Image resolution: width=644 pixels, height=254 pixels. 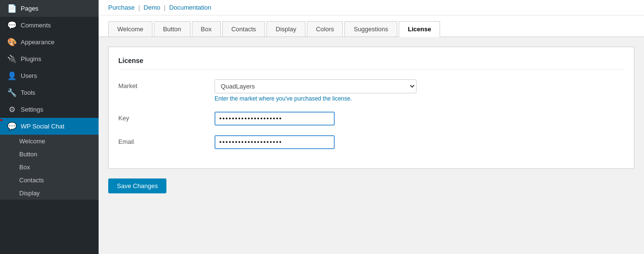 I want to click on save-changes-button: Save Changes, so click(x=138, y=186).